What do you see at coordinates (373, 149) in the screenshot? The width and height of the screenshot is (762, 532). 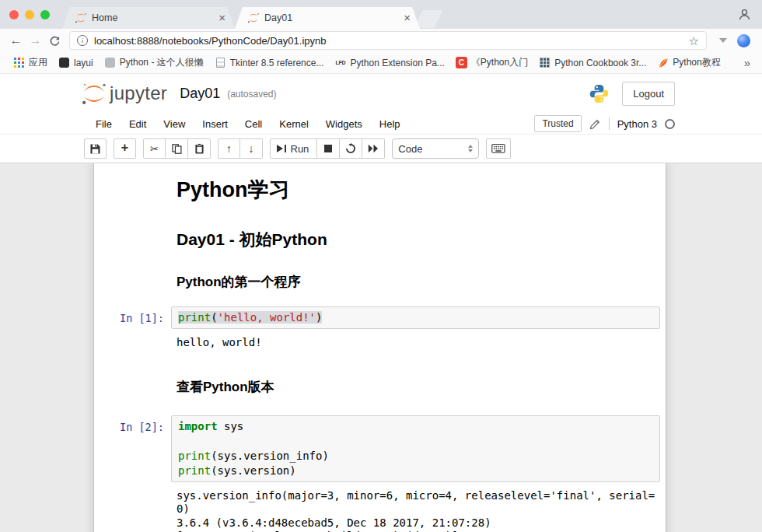 I see `fast-forward-icon` at bounding box center [373, 149].